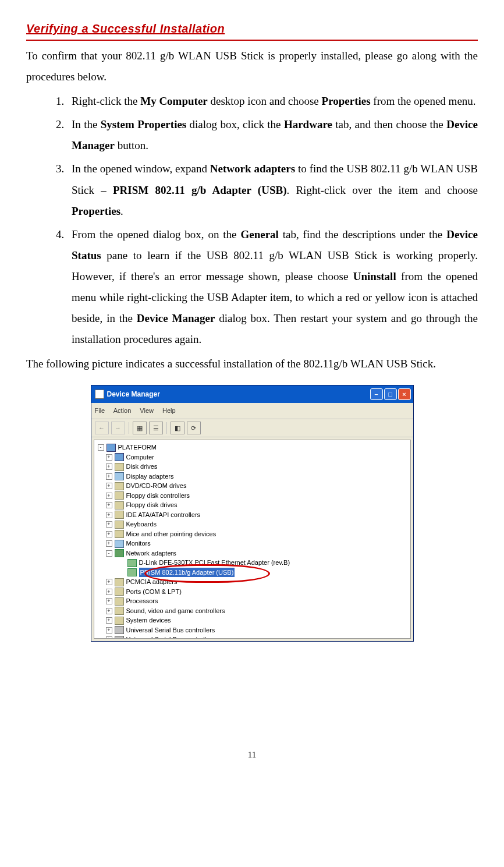 The image size is (504, 867). I want to click on back-button: ←, so click(102, 428).